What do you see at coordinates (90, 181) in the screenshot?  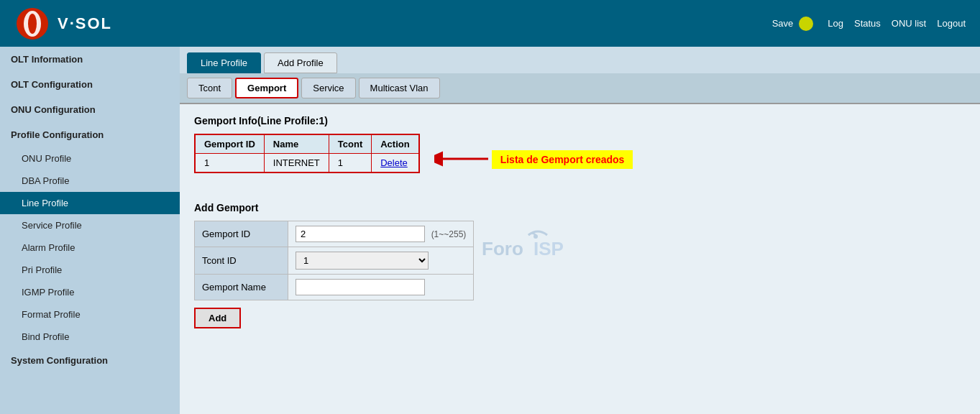 I see `sidebar-item-dba-profile: DBA Profile` at bounding box center [90, 181].